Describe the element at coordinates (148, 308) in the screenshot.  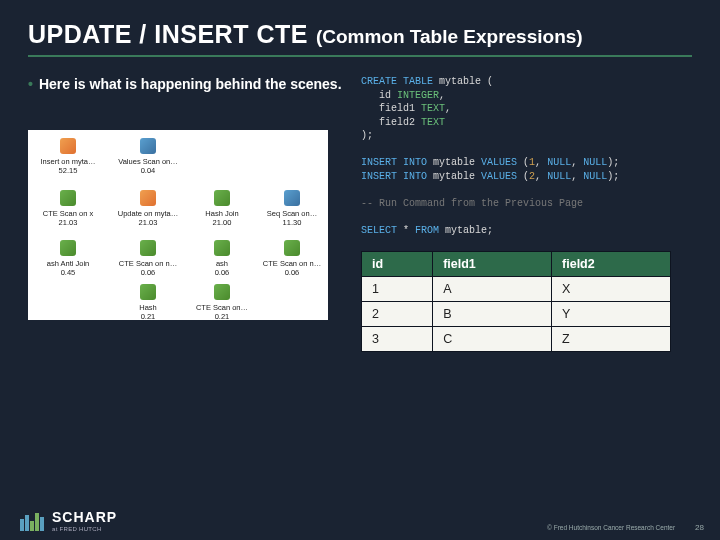
I see `plan-node-label: Hash` at that location.